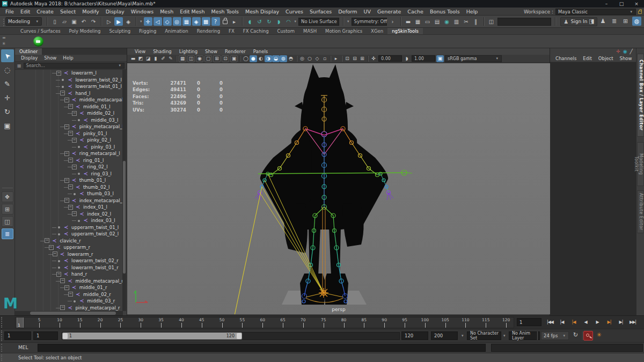  What do you see at coordinates (609, 322) in the screenshot?
I see `step-forward-frame-button: ▶|` at bounding box center [609, 322].